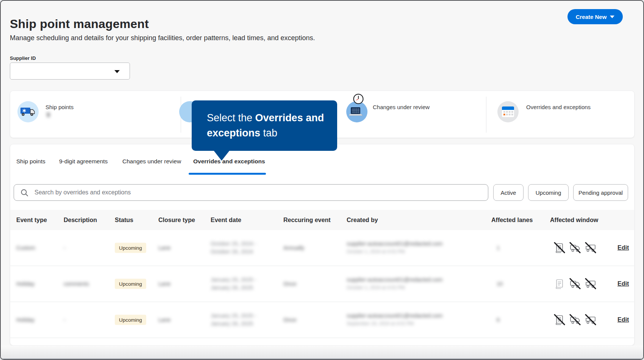 The height and width of the screenshot is (360, 644). What do you see at coordinates (591, 17) in the screenshot?
I see `create-new-label: Create New` at bounding box center [591, 17].